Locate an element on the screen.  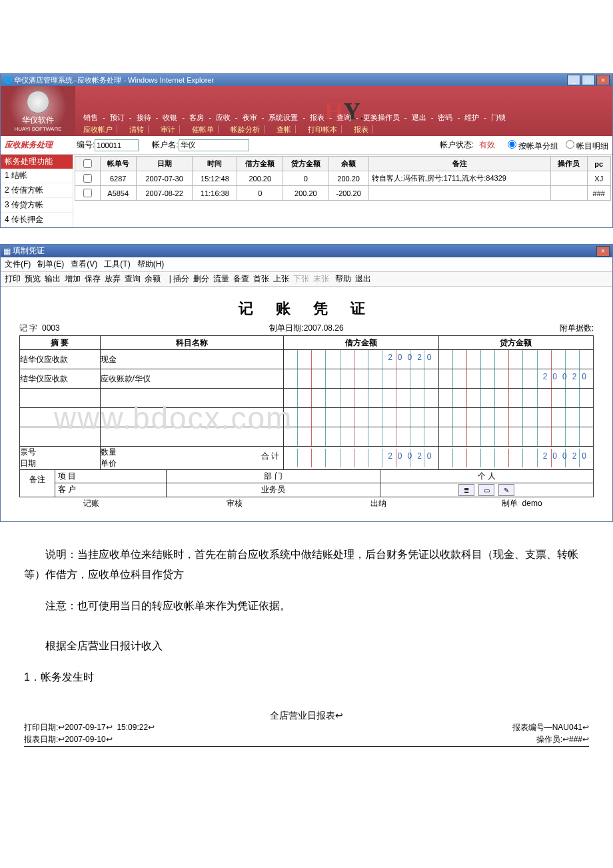
menu-item: 查询 is located at coordinates (344, 117).